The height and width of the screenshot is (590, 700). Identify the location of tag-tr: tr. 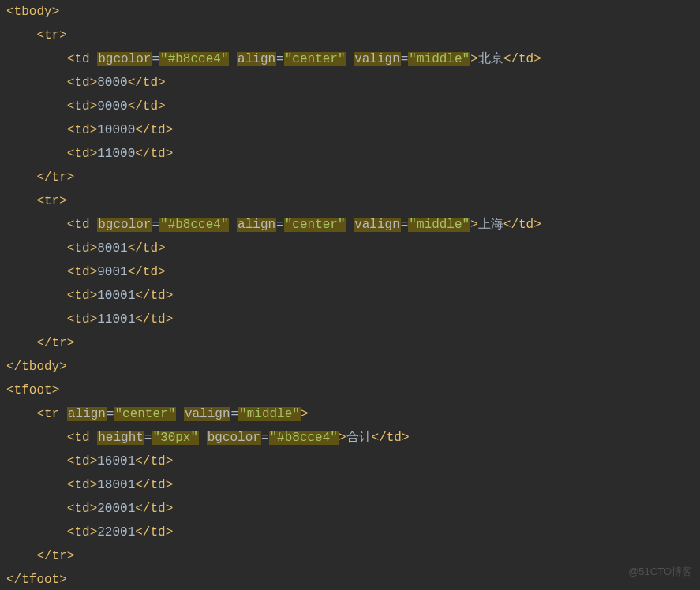
(52, 35).